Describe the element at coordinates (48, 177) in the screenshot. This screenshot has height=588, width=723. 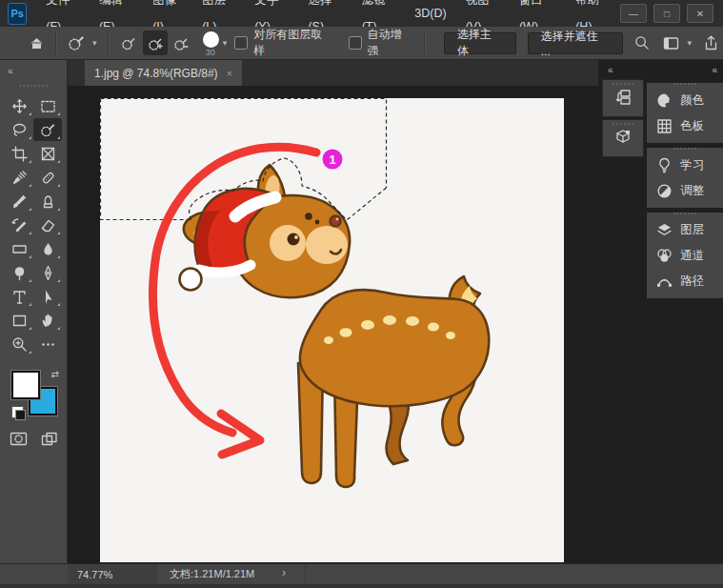
I see `tool-spot-healing-brush` at that location.